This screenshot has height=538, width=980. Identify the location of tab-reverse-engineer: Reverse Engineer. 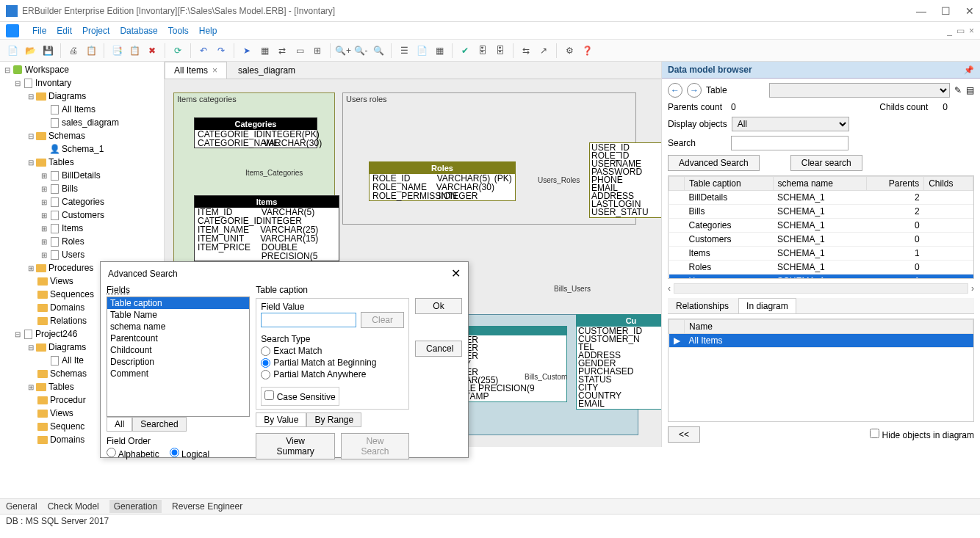
(207, 506).